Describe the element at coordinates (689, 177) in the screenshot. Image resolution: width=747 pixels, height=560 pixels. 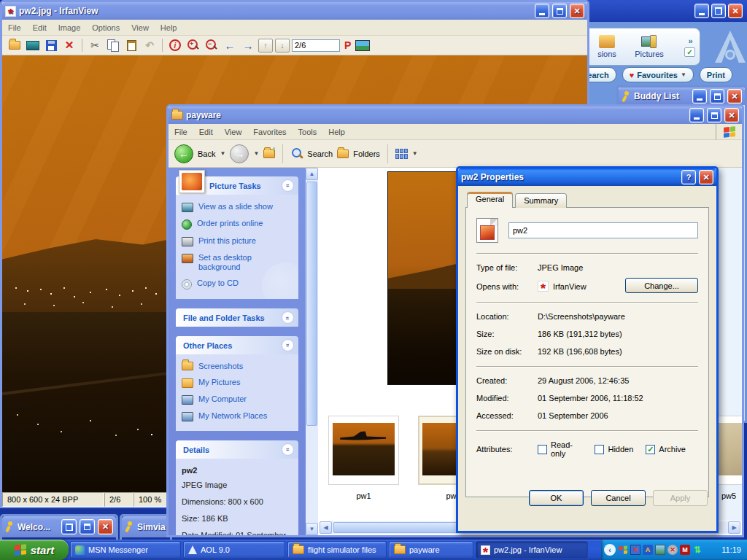
I see `help-button: ?` at that location.